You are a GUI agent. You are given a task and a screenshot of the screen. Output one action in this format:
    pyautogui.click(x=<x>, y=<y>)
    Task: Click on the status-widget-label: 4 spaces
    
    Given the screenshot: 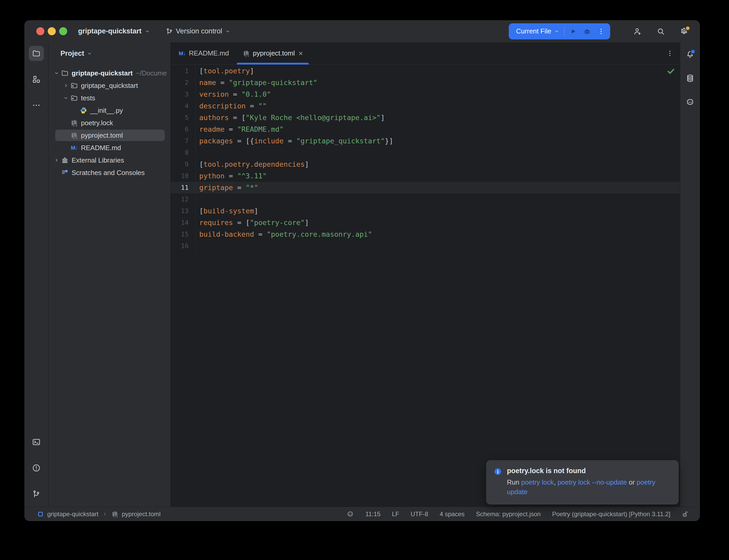 What is the action you would take?
    pyautogui.click(x=452, y=514)
    